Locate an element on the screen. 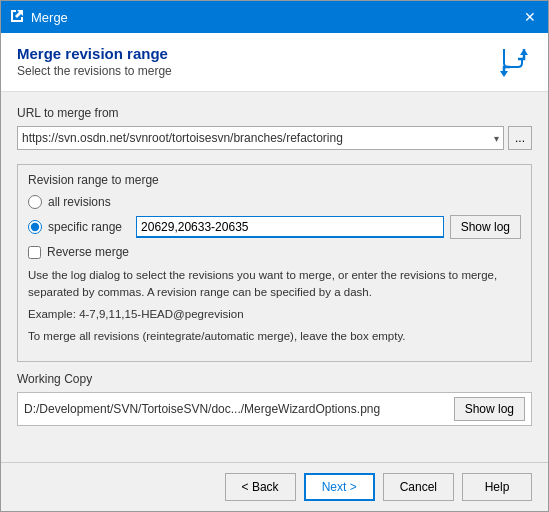 This screenshot has width=549, height=512. reverse-merge-checkbox is located at coordinates (34, 252).